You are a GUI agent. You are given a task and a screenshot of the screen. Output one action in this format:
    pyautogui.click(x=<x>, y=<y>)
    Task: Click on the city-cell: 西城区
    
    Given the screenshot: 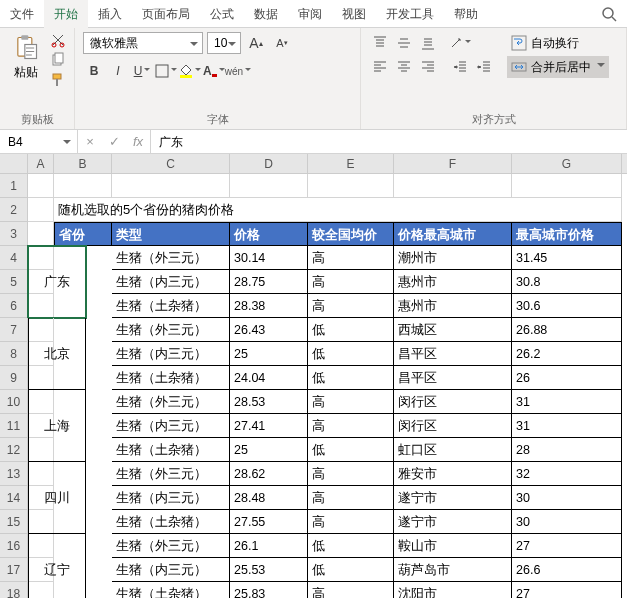 What is the action you would take?
    pyautogui.click(x=453, y=330)
    